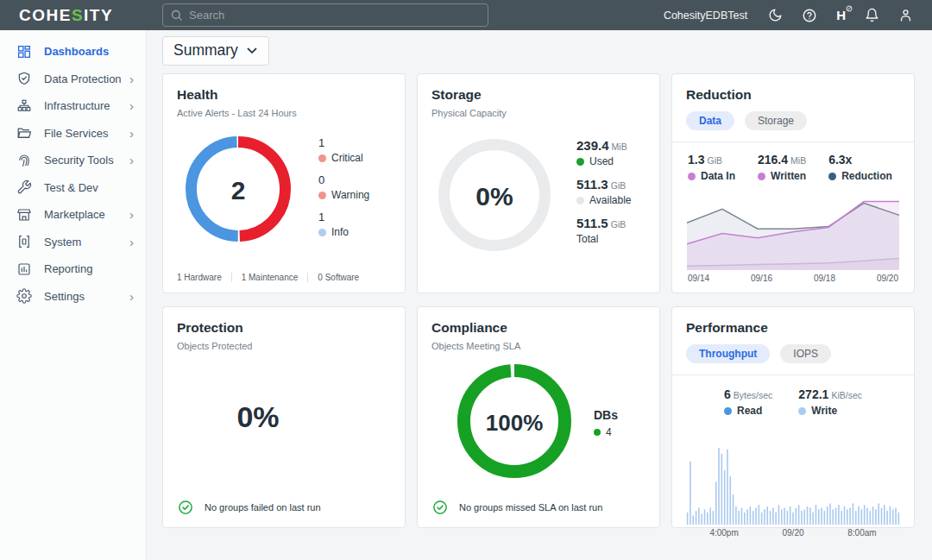  What do you see at coordinates (710, 121) in the screenshot?
I see `tab-data: Data` at bounding box center [710, 121].